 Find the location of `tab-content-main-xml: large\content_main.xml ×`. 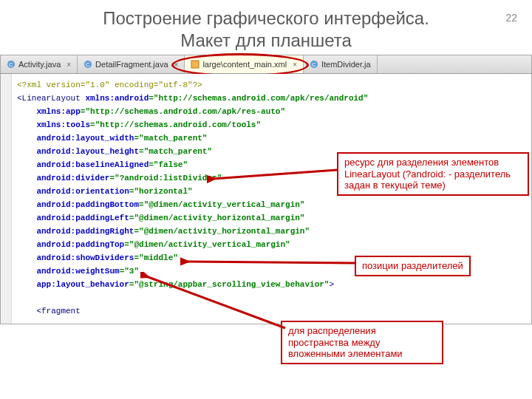

tab-content-main-xml: large\content_main.xml × is located at coordinates (244, 64).